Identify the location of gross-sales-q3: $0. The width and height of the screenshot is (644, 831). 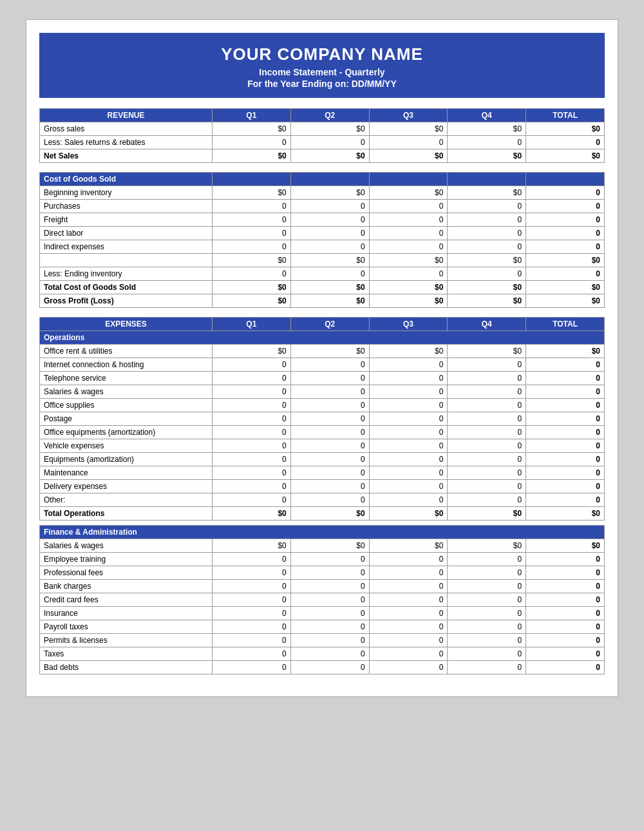
(408, 129).